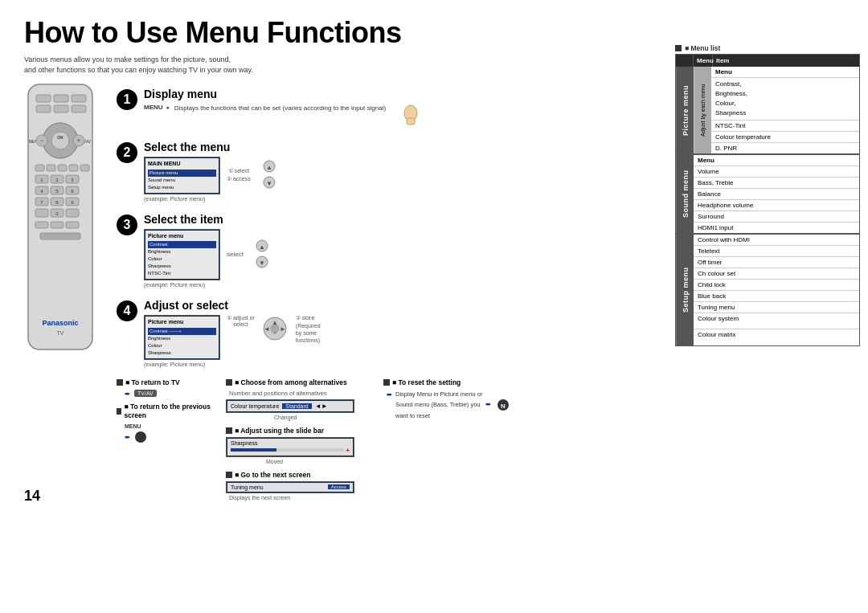 The width and height of the screenshot is (868, 613). Describe the element at coordinates (269, 175) in the screenshot. I see `step-2-arrows: ▲ ▼` at that location.